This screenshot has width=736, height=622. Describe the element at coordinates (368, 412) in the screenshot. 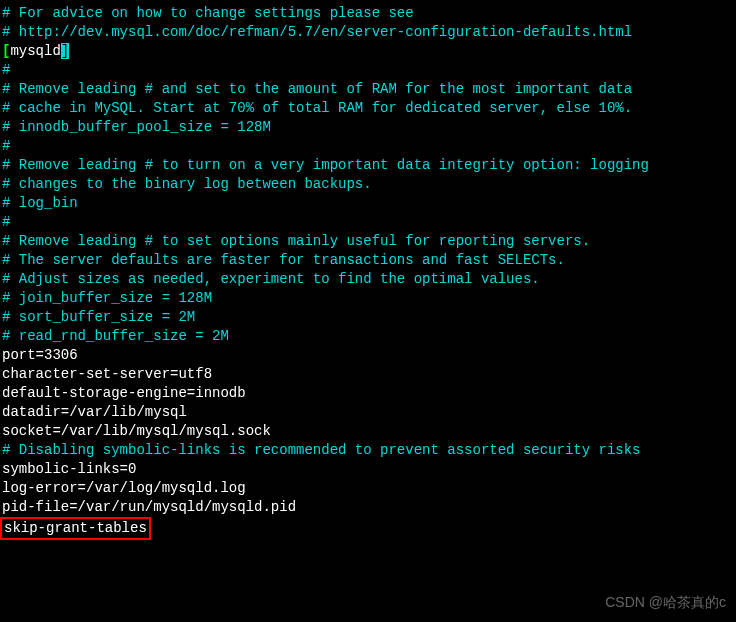

I see `config-directive: datadir=/var/lib/mysql` at that location.